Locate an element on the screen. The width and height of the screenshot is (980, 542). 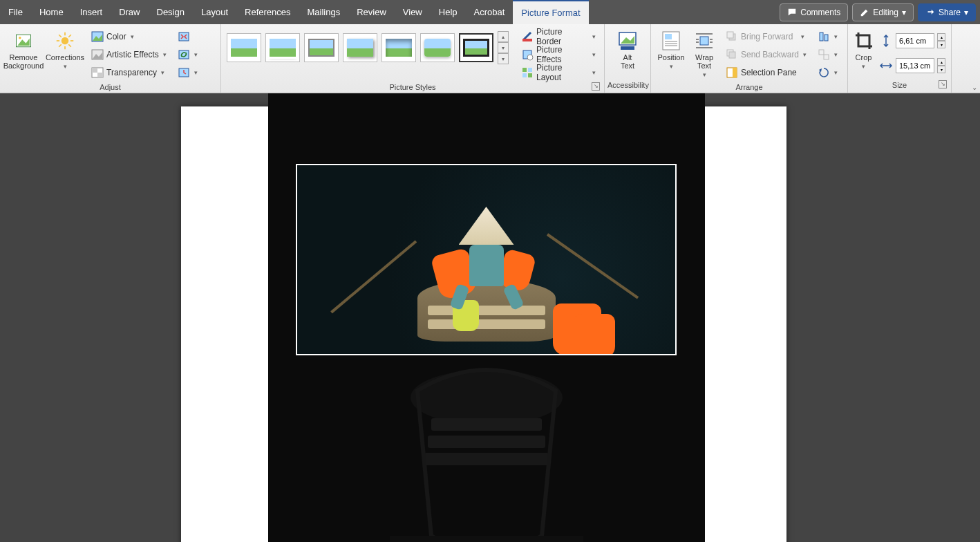
selection-pane-button: Selection Pane is located at coordinates (766, 73).